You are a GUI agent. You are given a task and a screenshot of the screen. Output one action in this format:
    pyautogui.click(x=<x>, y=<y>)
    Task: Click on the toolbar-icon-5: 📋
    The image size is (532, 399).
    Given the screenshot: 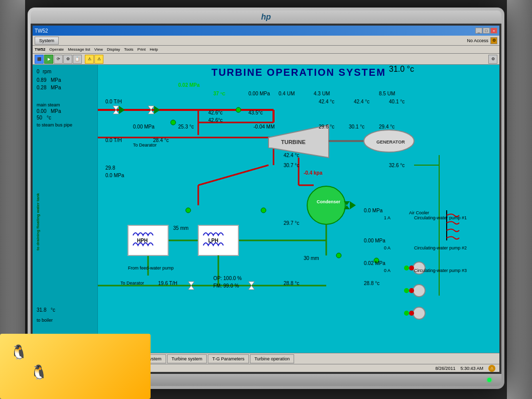 What is the action you would take?
    pyautogui.click(x=77, y=59)
    